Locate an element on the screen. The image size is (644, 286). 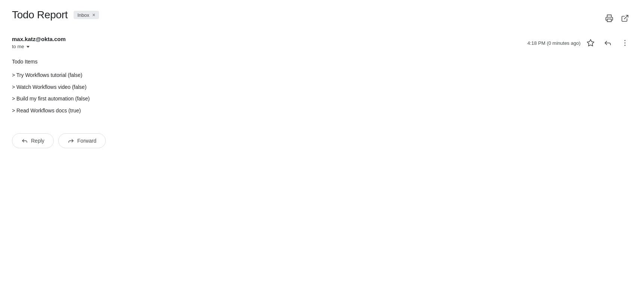
reply-button-header is located at coordinates (608, 43).